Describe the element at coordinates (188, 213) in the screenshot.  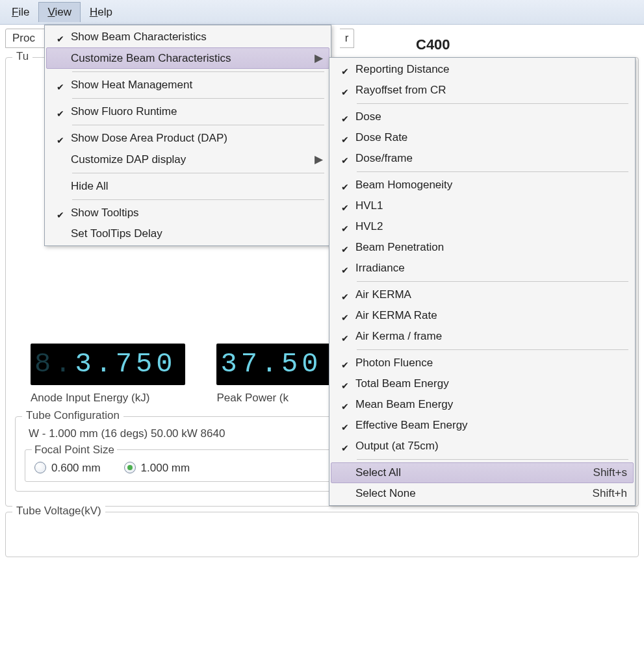
I see `menu-show-tooltips: Show Tooltips` at that location.